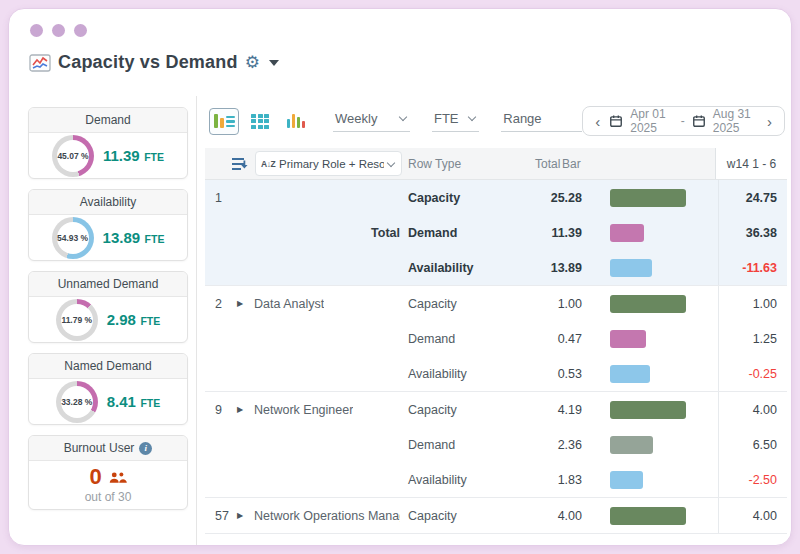 The image size is (800, 554). What do you see at coordinates (648, 304) in the screenshot?
I see `capacity-bar` at bounding box center [648, 304].